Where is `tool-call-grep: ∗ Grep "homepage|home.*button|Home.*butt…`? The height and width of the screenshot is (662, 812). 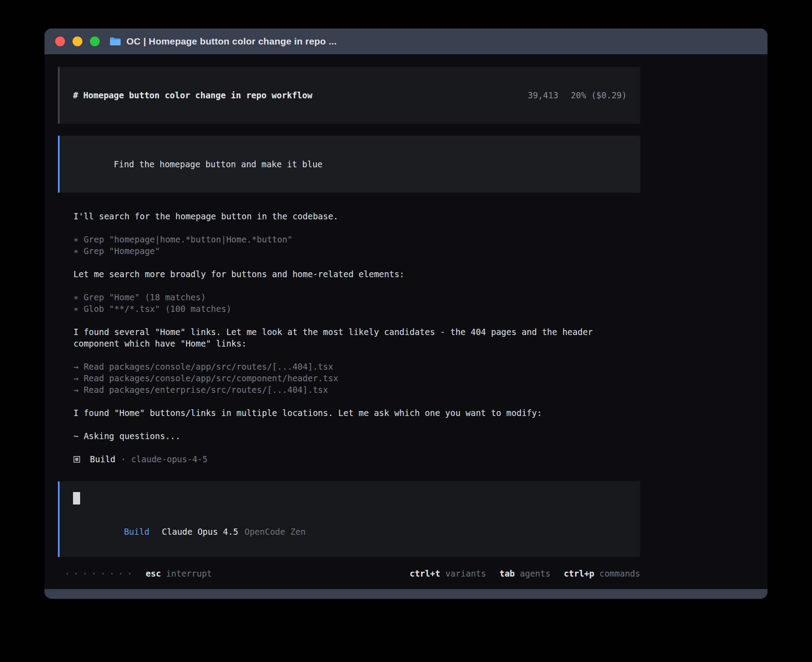 tool-call-grep: ∗ Grep "homepage|home.*button|Home.*butt… is located at coordinates (357, 239).